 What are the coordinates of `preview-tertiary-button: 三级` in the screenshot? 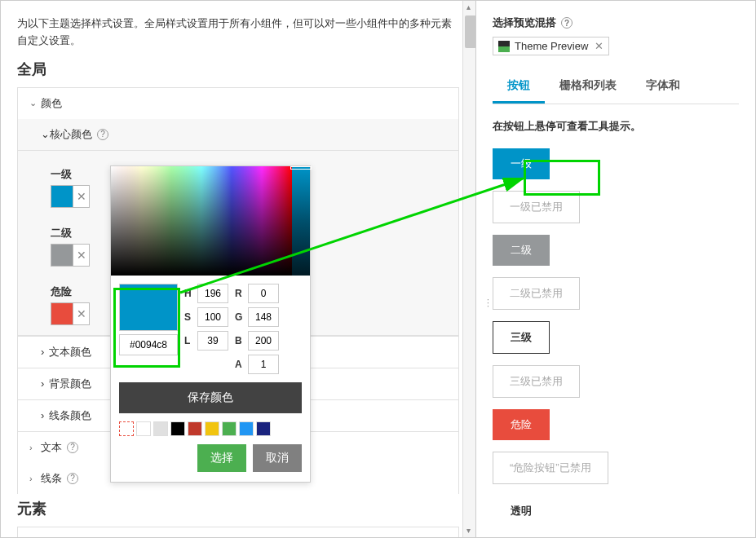 It's located at (521, 337).